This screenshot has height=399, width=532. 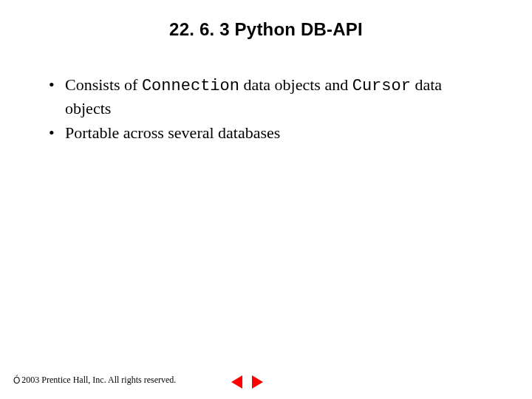 What do you see at coordinates (16, 381) in the screenshot?
I see `copyright-symbol: Ó` at bounding box center [16, 381].